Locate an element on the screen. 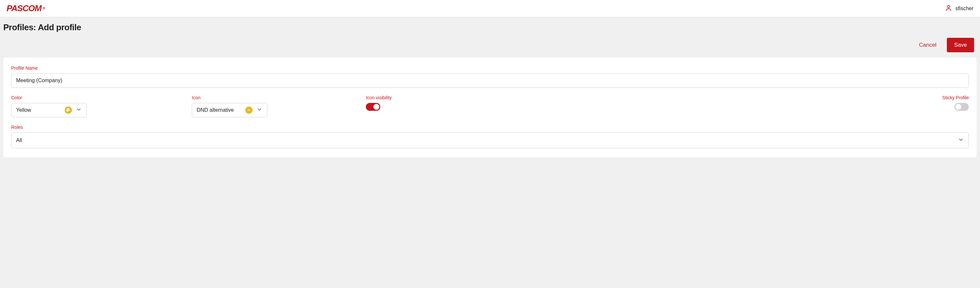 This screenshot has height=288, width=980. user-icon is located at coordinates (949, 8).